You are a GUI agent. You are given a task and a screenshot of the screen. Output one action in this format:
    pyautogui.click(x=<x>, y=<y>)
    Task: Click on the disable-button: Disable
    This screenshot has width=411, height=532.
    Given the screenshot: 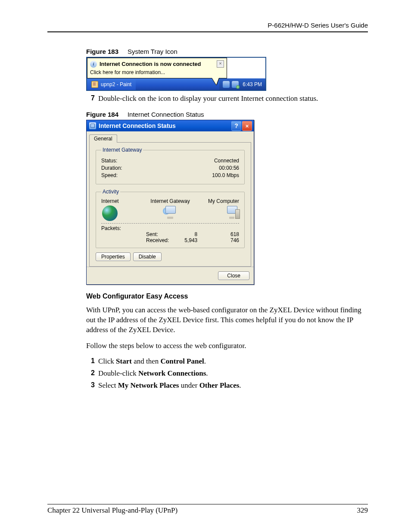 What is the action you would take?
    pyautogui.click(x=147, y=257)
    